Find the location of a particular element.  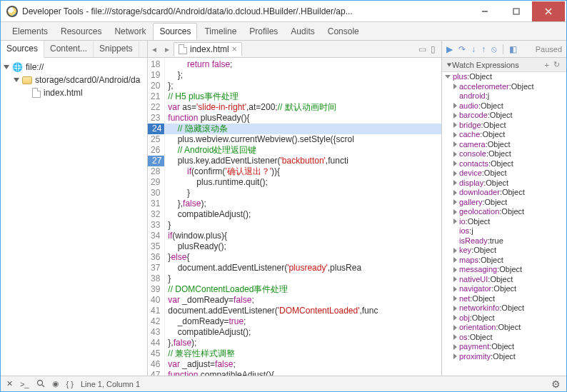

code-line: // Android处理返回键 is located at coordinates (303, 150).